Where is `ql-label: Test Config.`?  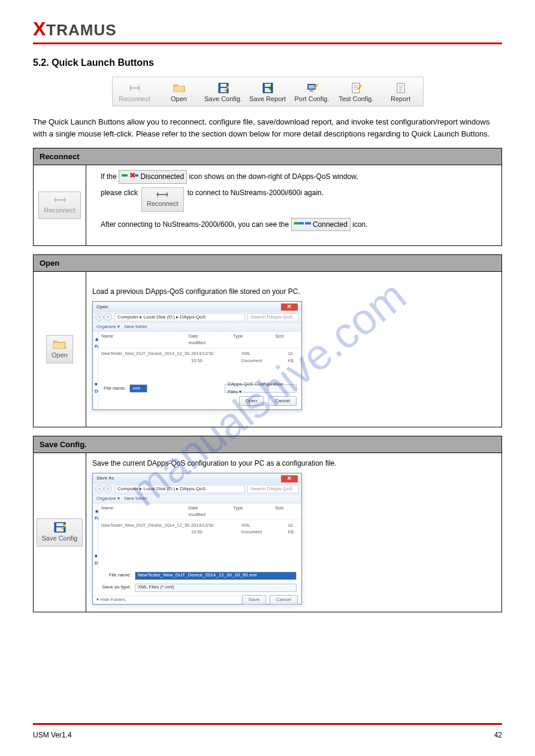
ql-label: Test Config. is located at coordinates (356, 99).